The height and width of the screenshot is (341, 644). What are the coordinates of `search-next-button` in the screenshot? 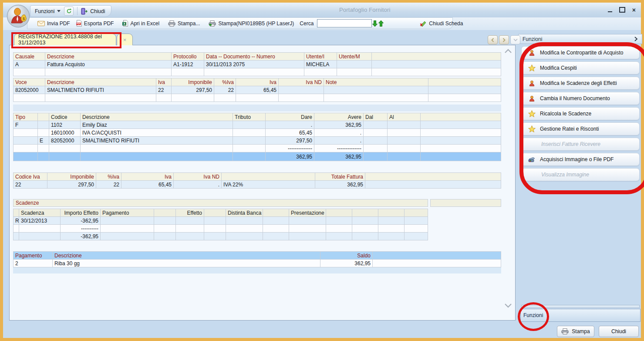 It's located at (375, 24).